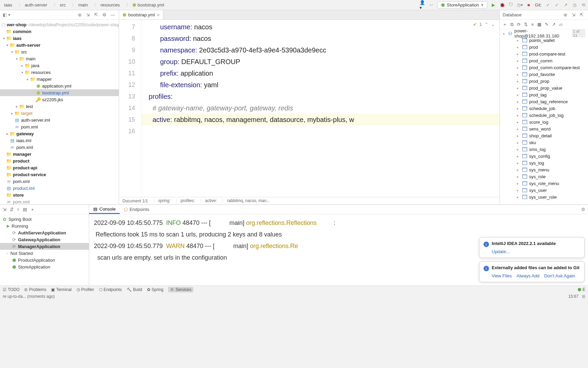  Describe the element at coordinates (155, 290) in the screenshot. I see `tool-spring: ✿ Spring` at that location.